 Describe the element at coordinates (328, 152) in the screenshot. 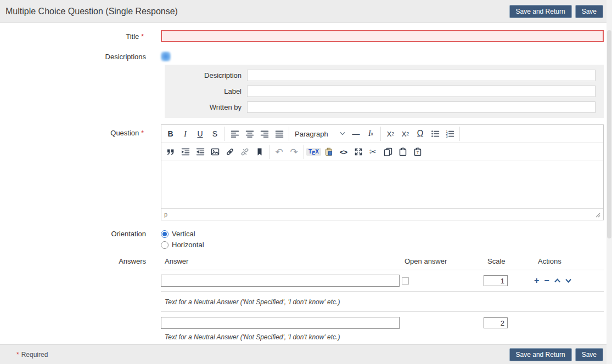

I see `paste-from-word-icon` at that location.